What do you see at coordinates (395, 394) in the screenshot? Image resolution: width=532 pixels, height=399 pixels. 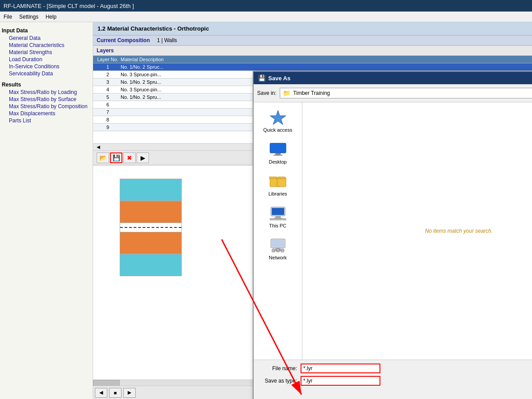 I see `dialog-buttons: Save Cancel` at bounding box center [395, 394].